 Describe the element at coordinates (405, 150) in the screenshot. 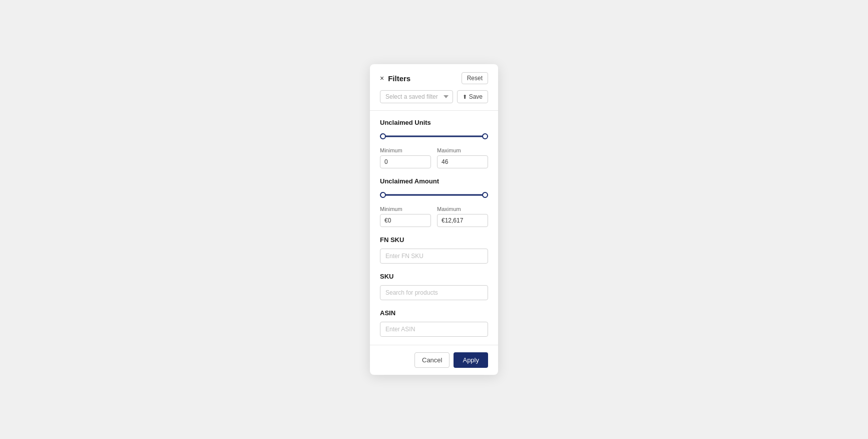

I see `unclaimed-units-min-label: Minimum` at that location.